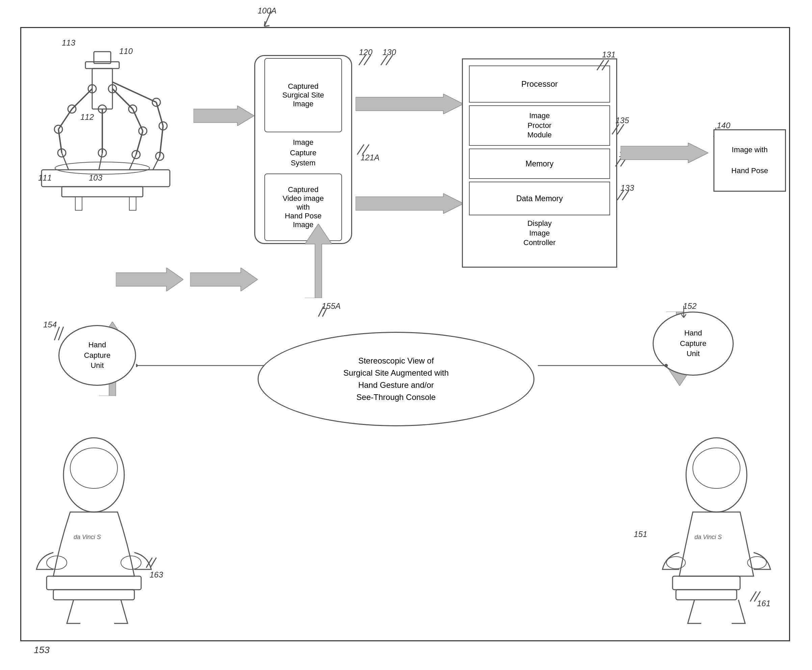 The height and width of the screenshot is (670, 812). Describe the element at coordinates (540, 84) in the screenshot. I see `processor-label: Processor` at that location.